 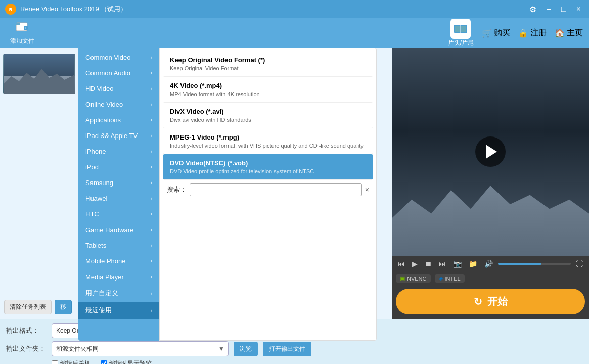 What do you see at coordinates (294, 33) in the screenshot?
I see `toolbar: + 添加文件 片头/片尾 🛒 购买 🔒 注册 🏠` at bounding box center [294, 33].